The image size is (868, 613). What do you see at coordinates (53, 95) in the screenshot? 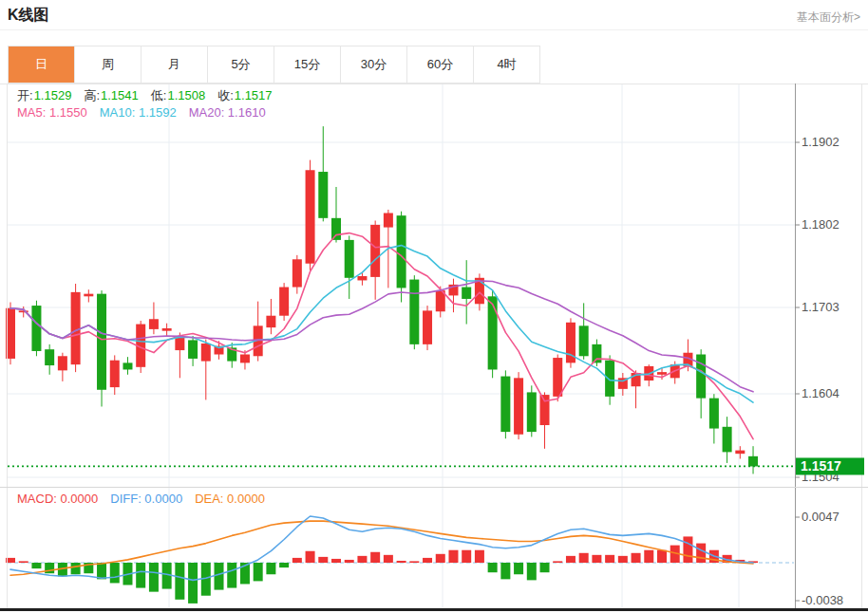
I see `legend-value: 1.1529` at bounding box center [53, 95].